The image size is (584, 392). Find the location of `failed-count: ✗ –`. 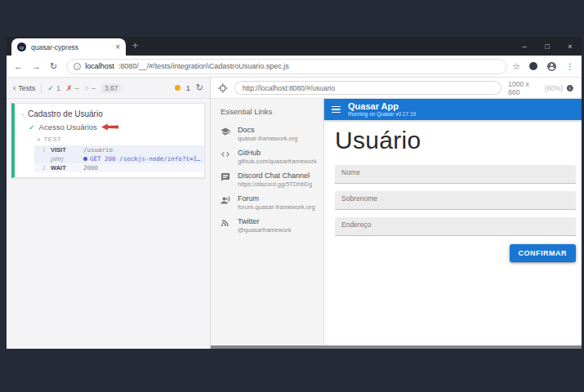

failed-count: ✗ – is located at coordinates (73, 88).